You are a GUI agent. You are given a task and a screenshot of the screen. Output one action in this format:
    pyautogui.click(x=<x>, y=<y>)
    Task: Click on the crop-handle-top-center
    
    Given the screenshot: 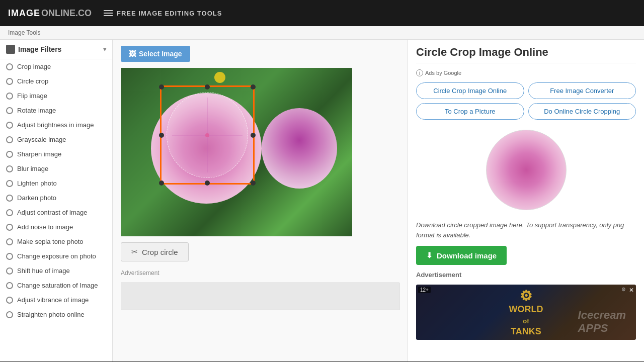 What is the action you would take?
    pyautogui.click(x=207, y=87)
    